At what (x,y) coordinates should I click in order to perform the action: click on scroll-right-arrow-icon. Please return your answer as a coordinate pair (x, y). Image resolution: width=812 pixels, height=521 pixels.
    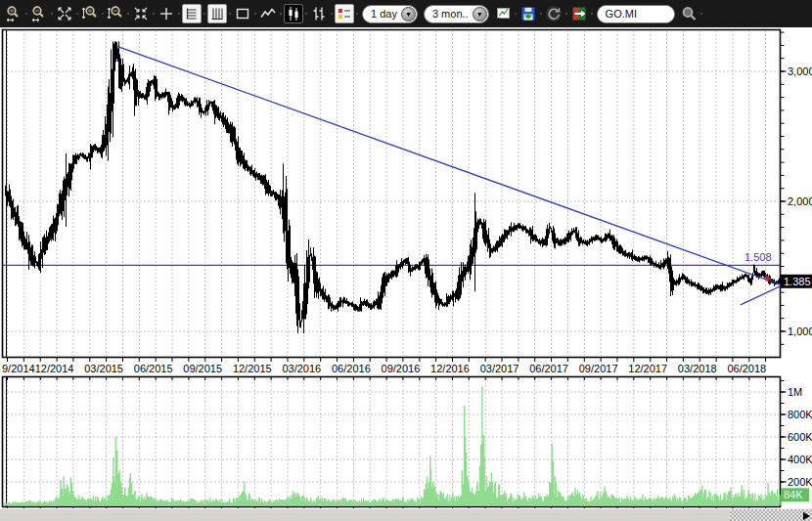
    Looking at the image, I should click on (806, 516).